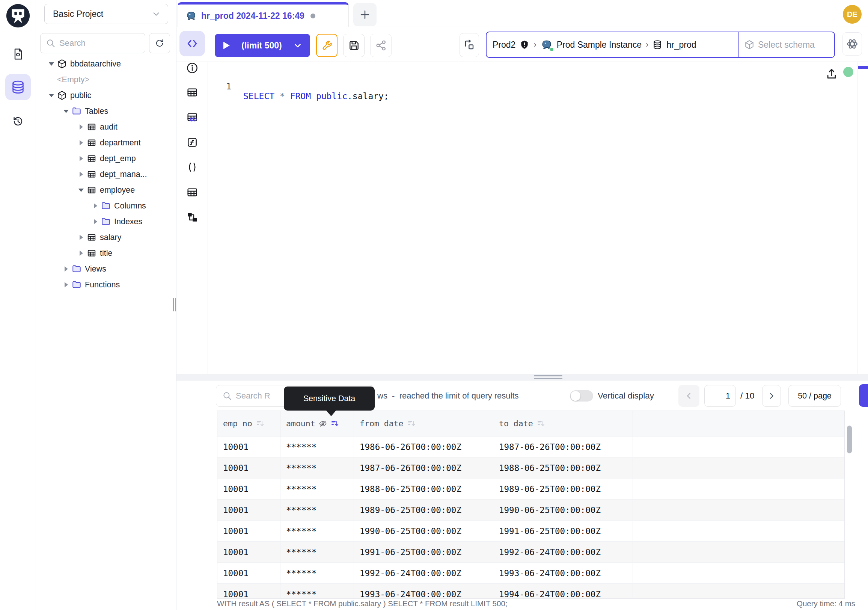 The width and height of the screenshot is (868, 610). I want to click on tree-item-functions: Functions, so click(106, 285).